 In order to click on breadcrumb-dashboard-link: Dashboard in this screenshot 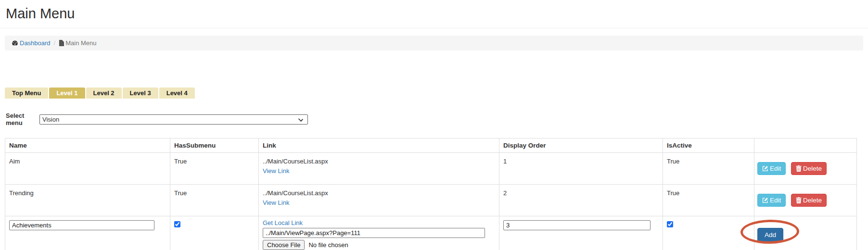, I will do `click(31, 43)`.